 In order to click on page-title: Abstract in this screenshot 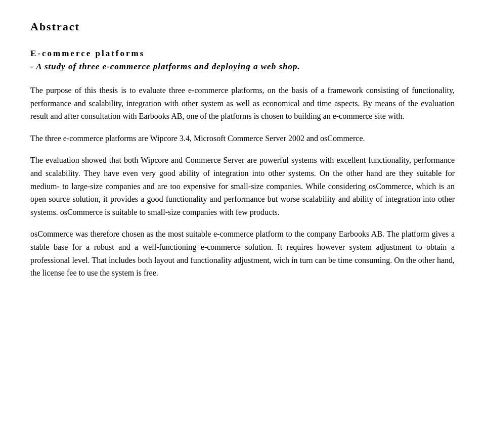, I will do `click(243, 27)`.